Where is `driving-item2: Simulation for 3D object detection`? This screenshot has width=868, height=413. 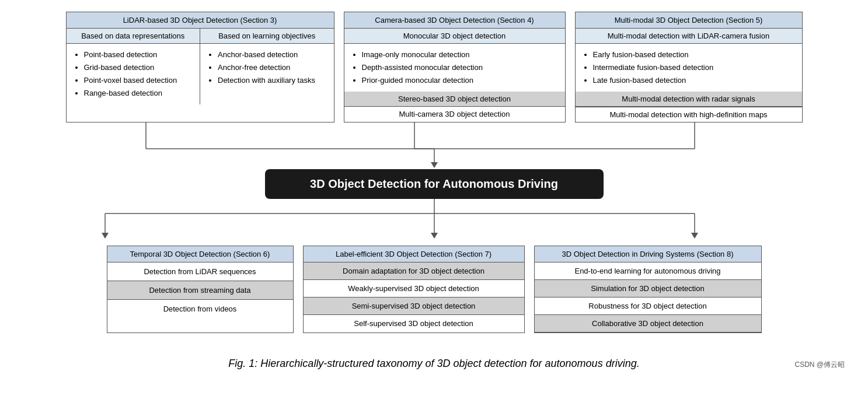 driving-item2: Simulation for 3D object detection is located at coordinates (648, 289).